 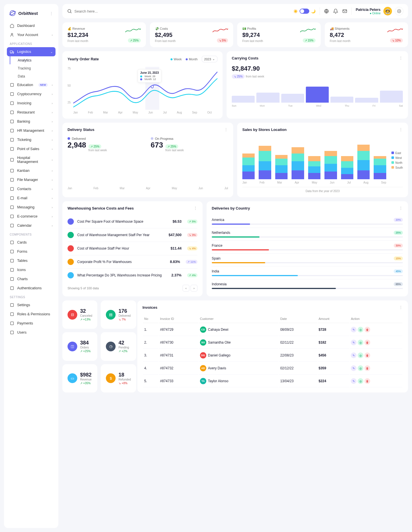 I want to click on next-page-button: ›, so click(x=194, y=288).